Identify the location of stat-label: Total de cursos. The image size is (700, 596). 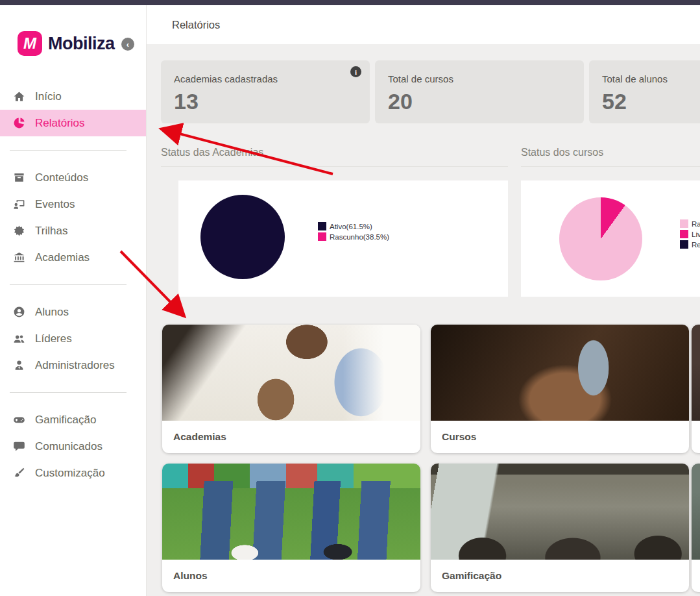
(479, 79).